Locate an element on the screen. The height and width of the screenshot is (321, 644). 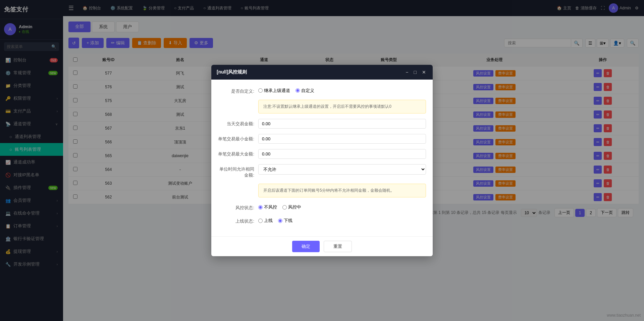
online-radio: 上线 is located at coordinates (266, 221).